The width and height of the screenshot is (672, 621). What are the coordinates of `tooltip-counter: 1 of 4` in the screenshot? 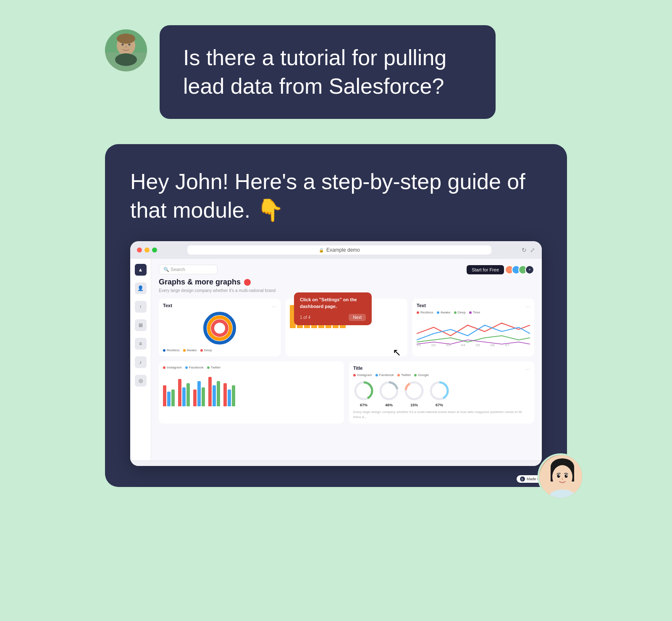 It's located at (305, 318).